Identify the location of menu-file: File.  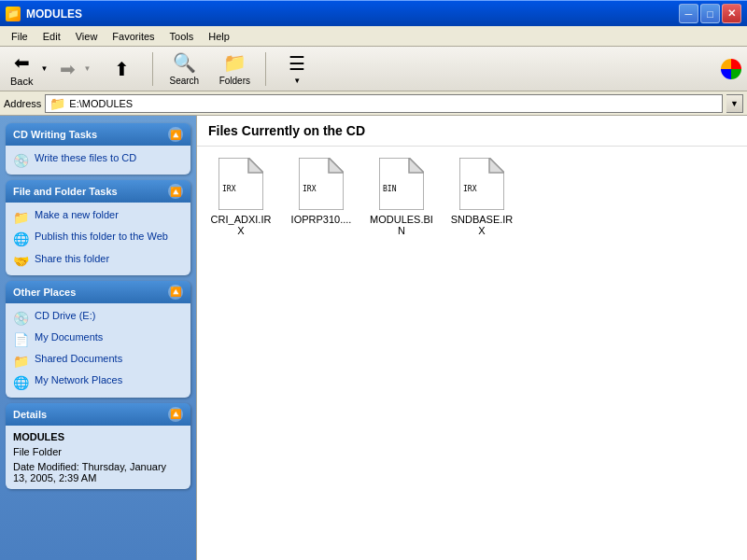
(20, 36).